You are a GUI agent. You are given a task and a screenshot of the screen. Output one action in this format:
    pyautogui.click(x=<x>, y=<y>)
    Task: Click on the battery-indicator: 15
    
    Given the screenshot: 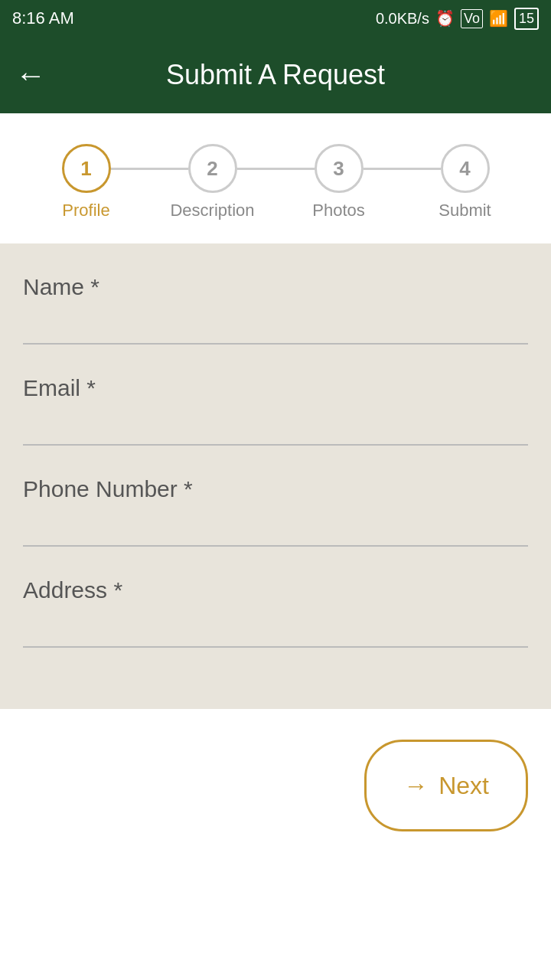 What is the action you would take?
    pyautogui.click(x=527, y=18)
    